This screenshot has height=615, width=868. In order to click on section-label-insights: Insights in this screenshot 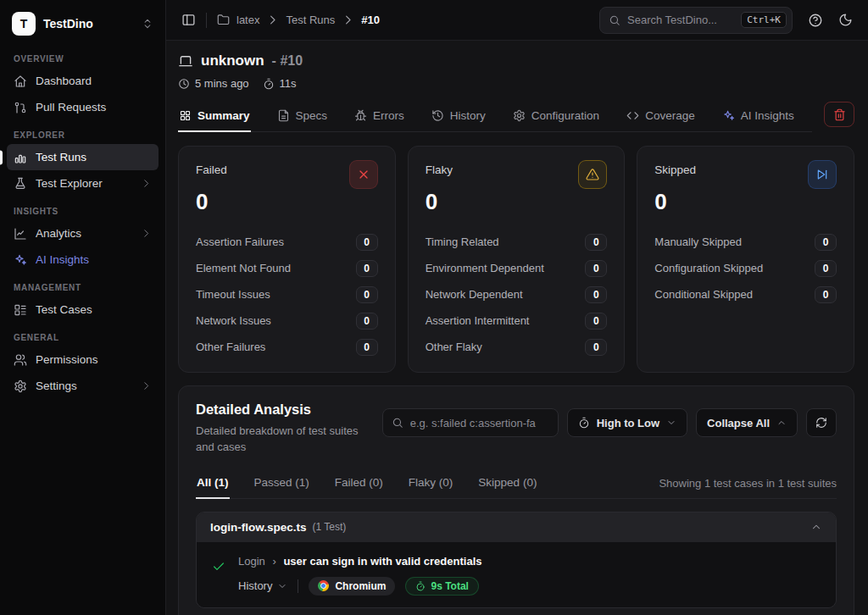, I will do `click(83, 208)`.